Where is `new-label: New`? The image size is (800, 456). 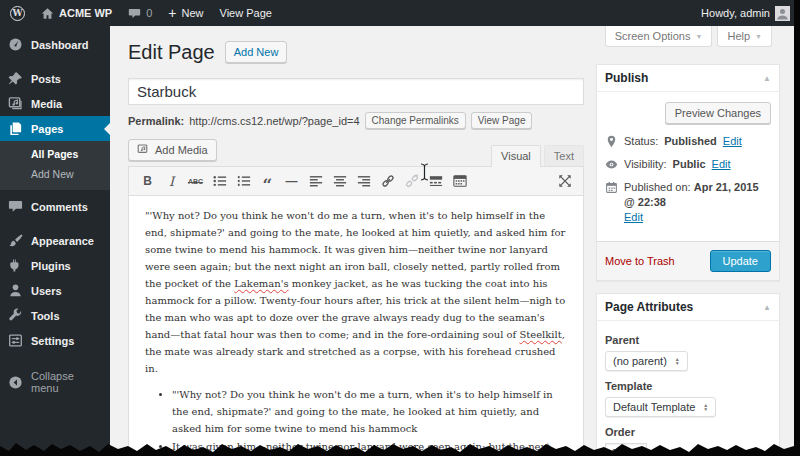
new-label: New is located at coordinates (192, 13).